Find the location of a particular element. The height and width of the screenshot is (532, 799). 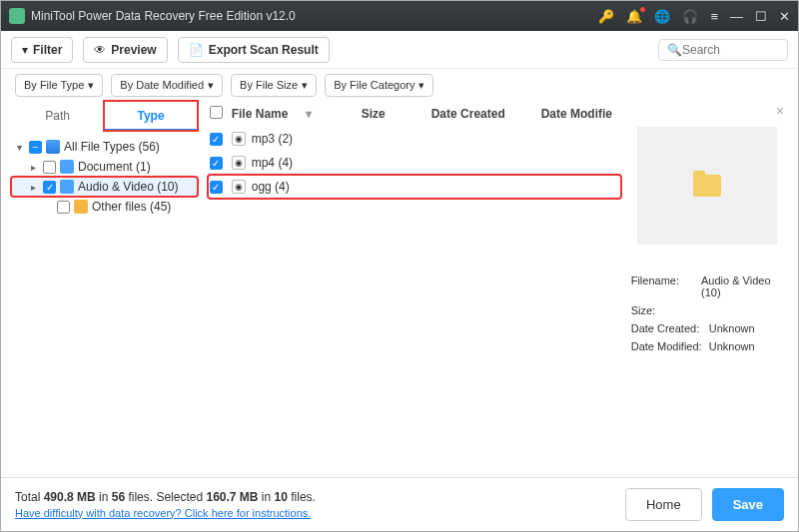

tree-document: ▸ Document (1) is located at coordinates (104, 167).